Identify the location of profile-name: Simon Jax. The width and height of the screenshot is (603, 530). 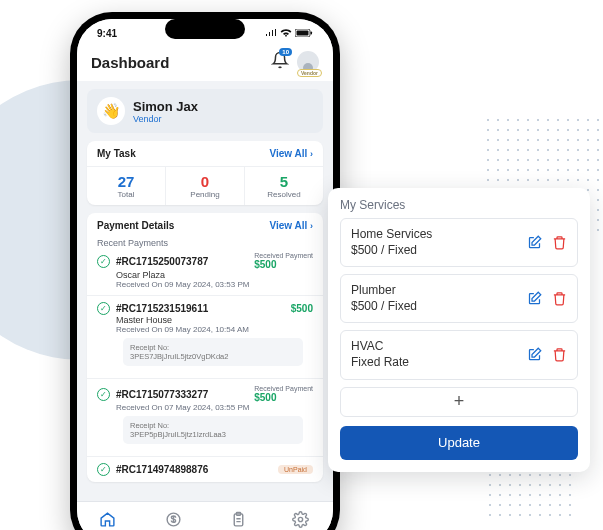
(166, 106).